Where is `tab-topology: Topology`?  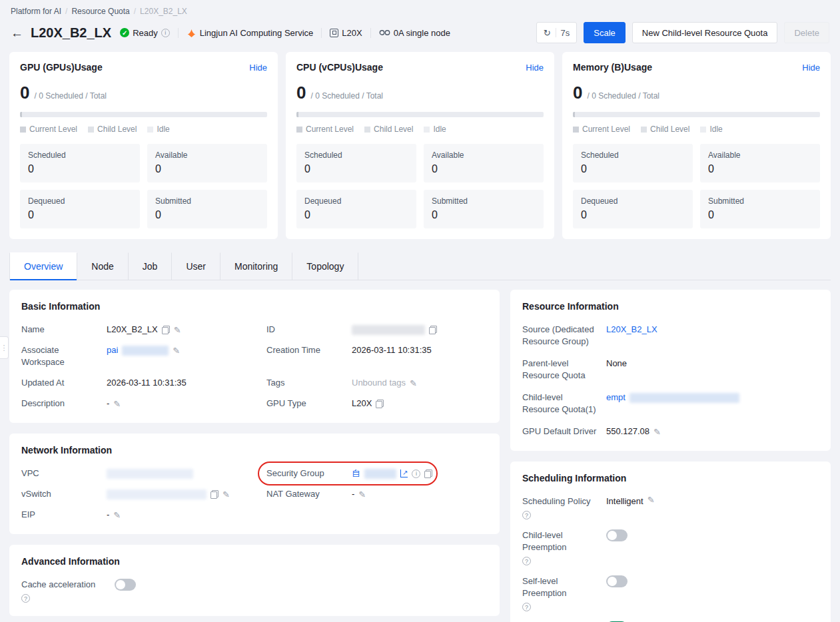 tab-topology: Topology is located at coordinates (325, 266).